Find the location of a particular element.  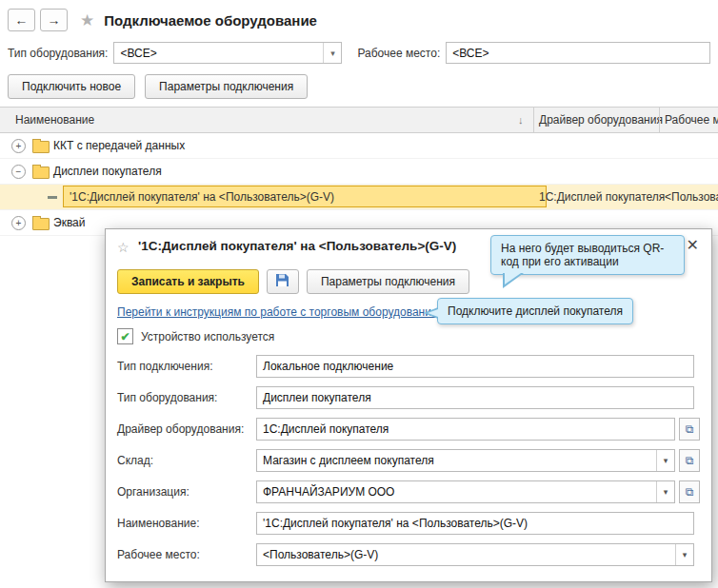

field-label: Тип оборудования: is located at coordinates (168, 398).